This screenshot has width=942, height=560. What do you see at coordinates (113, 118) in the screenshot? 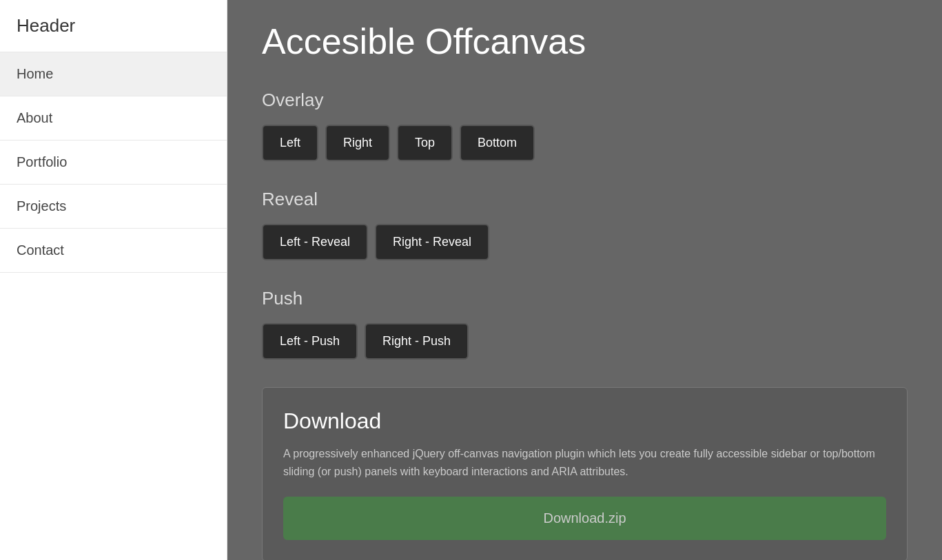
I see `sidebar-item-about: About` at bounding box center [113, 118].